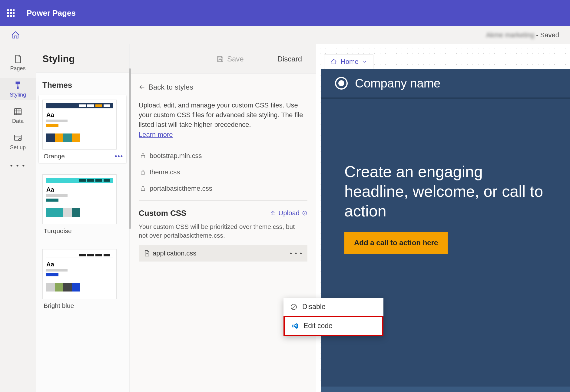 The width and height of the screenshot is (570, 392). What do you see at coordinates (222, 115) in the screenshot?
I see `css-description: Upload, edit, and manage your custom CSS…` at bounding box center [222, 115].